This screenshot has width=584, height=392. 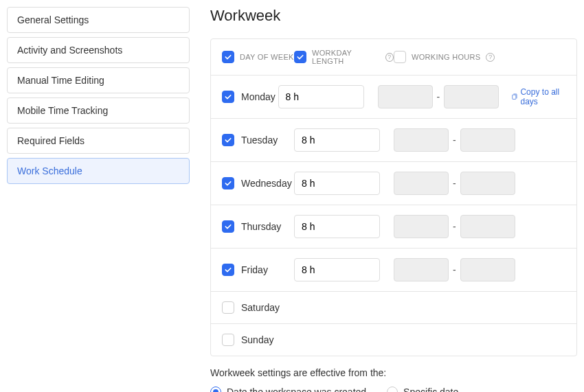 I want to click on day-name-cell: Sunday, so click(x=258, y=340).